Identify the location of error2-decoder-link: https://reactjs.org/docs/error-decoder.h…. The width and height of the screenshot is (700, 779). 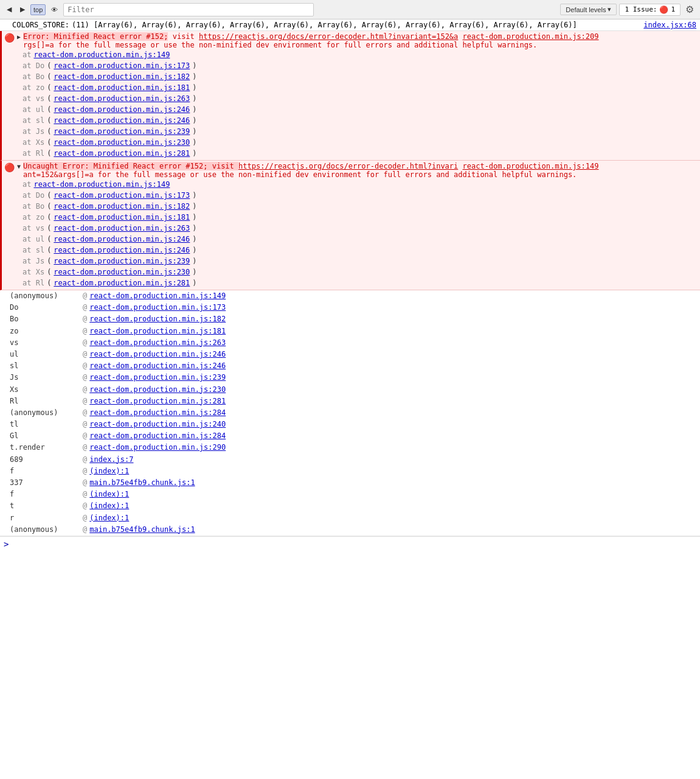
(348, 166).